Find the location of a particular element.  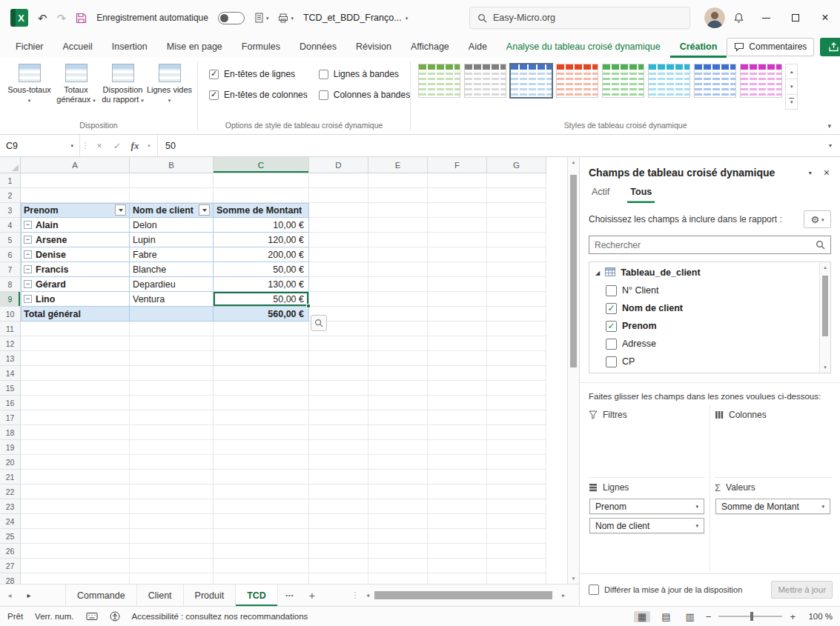

cell-F17 is located at coordinates (457, 418).